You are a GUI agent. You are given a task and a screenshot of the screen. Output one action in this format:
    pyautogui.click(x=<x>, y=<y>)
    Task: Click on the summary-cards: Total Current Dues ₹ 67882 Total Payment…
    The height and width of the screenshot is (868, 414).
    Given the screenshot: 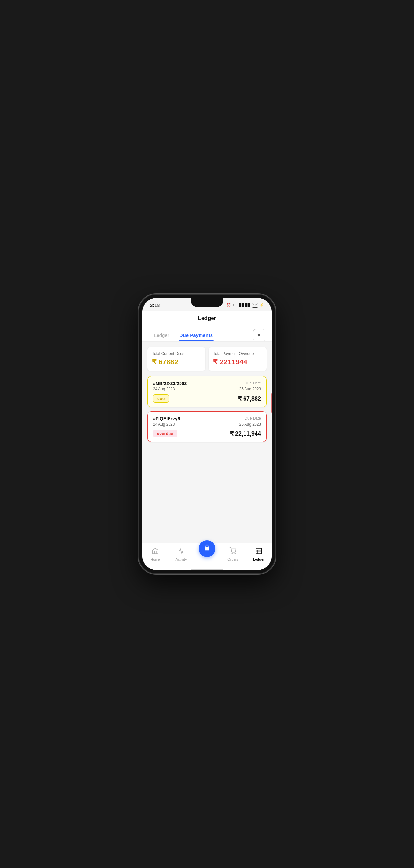 What is the action you would take?
    pyautogui.click(x=207, y=359)
    